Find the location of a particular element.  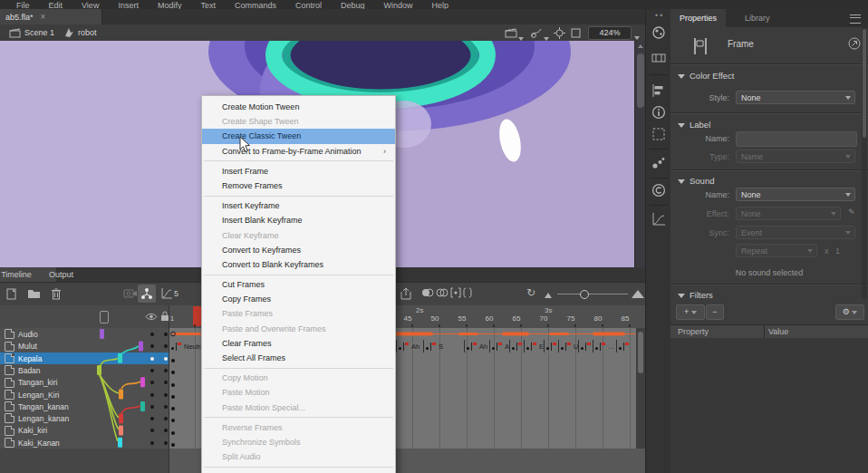

menu-file: File is located at coordinates (24, 5).